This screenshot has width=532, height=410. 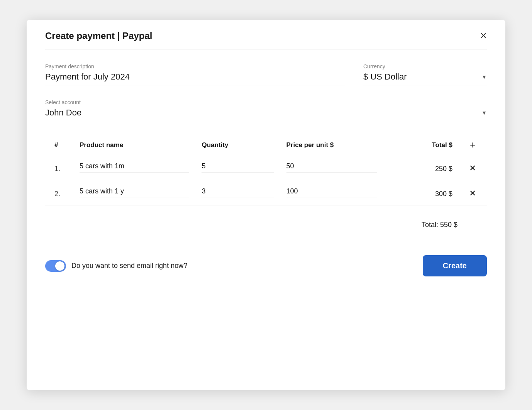 I want to click on close-button: ✕, so click(x=483, y=36).